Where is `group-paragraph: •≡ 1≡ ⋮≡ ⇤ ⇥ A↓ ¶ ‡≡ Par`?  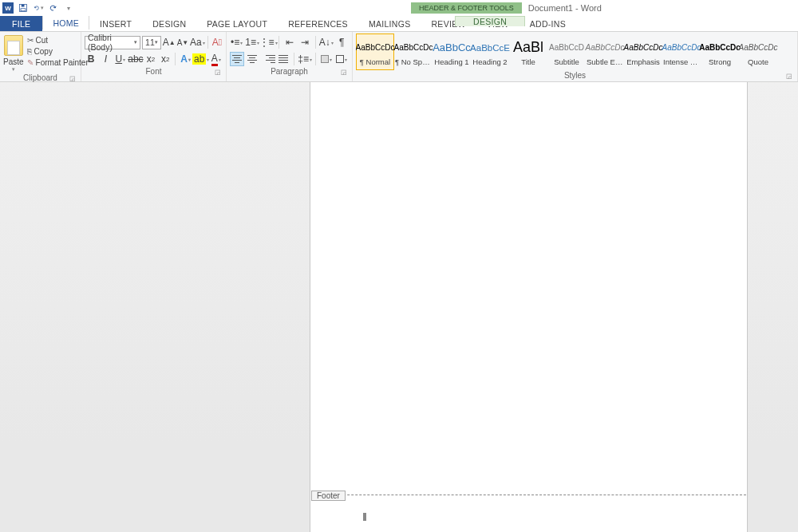
group-paragraph: •≡ 1≡ ⋮≡ ⇤ ⇥ A↓ ¶ ‡≡ Par is located at coordinates (290, 57).